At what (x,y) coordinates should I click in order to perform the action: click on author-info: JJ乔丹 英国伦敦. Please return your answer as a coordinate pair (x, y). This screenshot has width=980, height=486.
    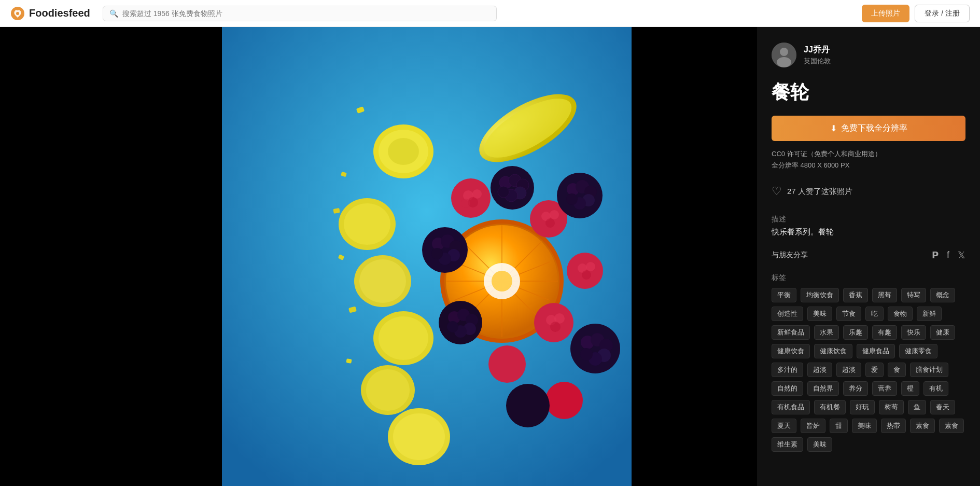
    Looking at the image, I should click on (817, 55).